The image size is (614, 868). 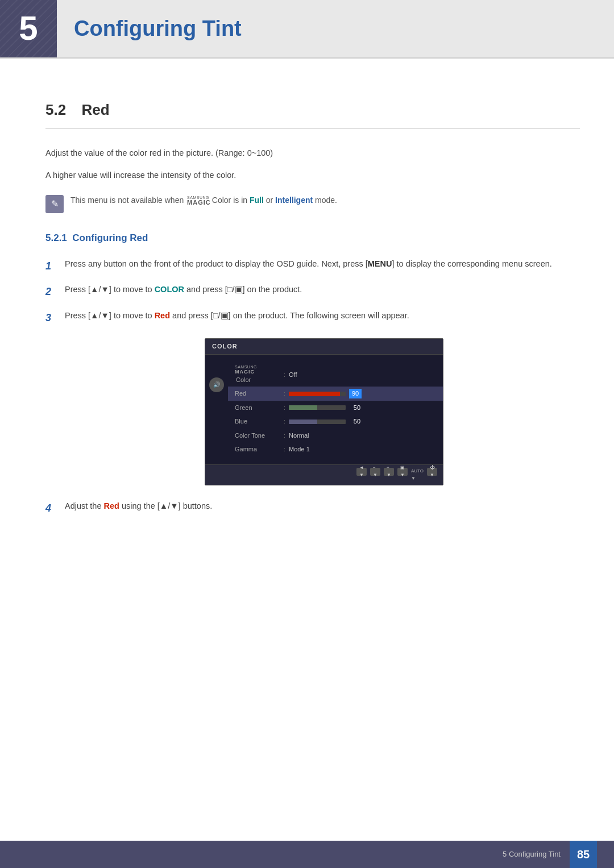 I want to click on note-text: This menu is not available when SAMSUNGM…, so click(x=204, y=200).